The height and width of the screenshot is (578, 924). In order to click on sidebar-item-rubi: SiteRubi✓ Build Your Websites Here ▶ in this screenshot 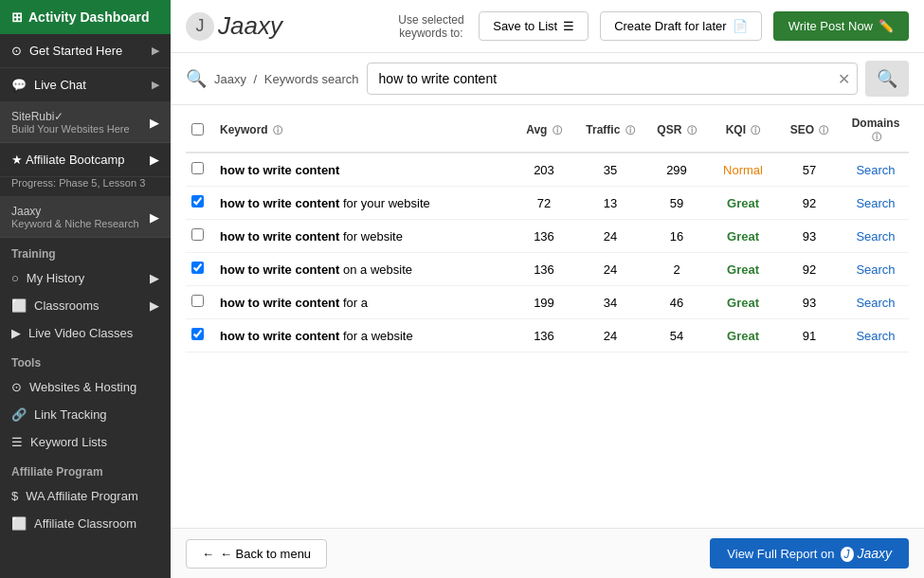, I will do `click(85, 123)`.